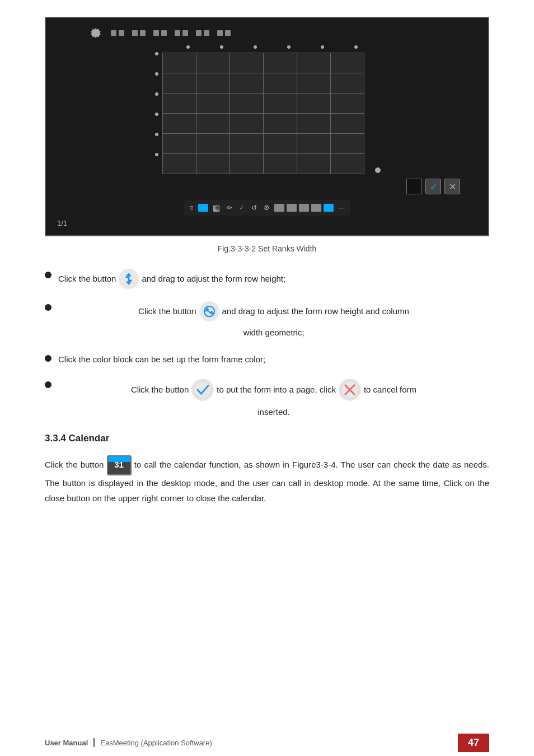 Image resolution: width=534 pixels, height=756 pixels. What do you see at coordinates (267, 743) in the screenshot?
I see `page-footer: User Manual EasMeeting (Application Soft…` at bounding box center [267, 743].